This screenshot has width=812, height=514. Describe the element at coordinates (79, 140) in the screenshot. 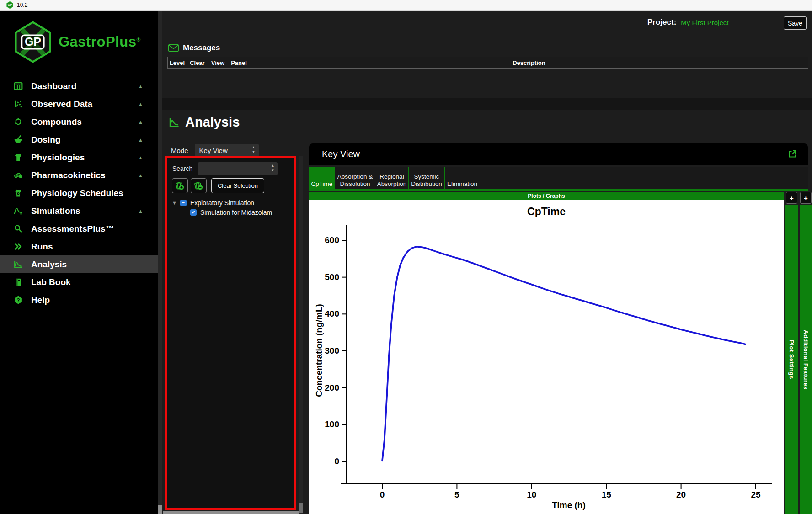

I see `sidebar-item-dosing: Dosing▲` at that location.